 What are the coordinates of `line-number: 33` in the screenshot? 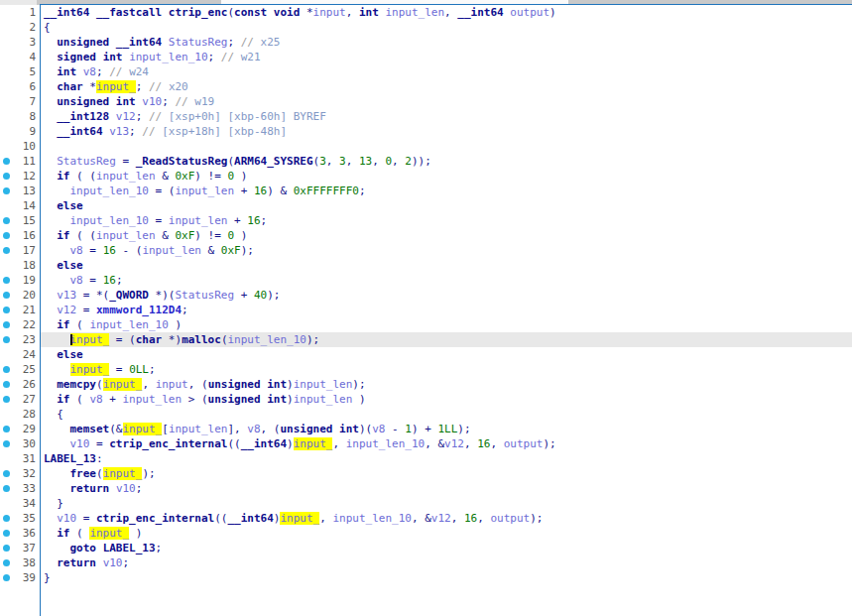 It's located at (30, 488).